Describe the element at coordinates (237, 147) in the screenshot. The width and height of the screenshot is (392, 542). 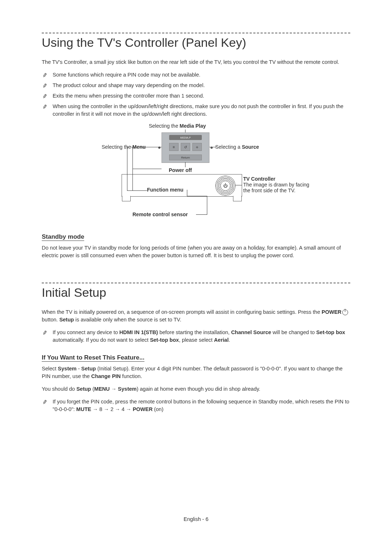
I see `diagram-label-source: Selecting a Source` at that location.